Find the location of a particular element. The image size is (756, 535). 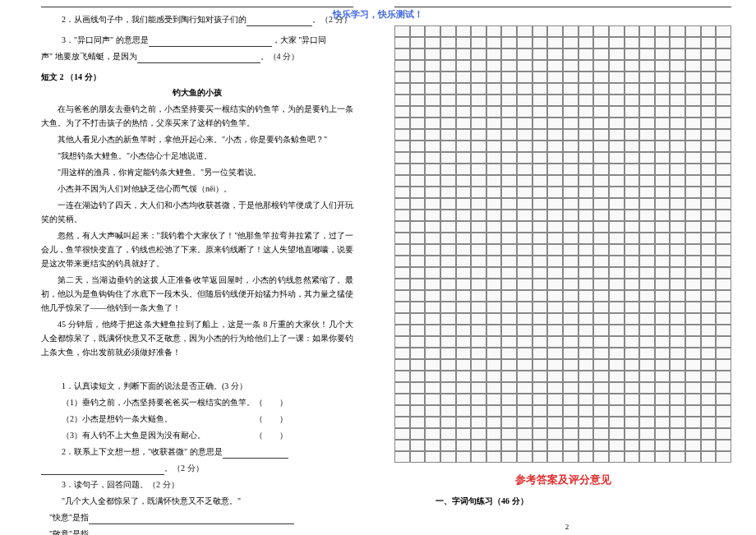

passage2-heading: 短文 2 （14 分） is located at coordinates (197, 77).